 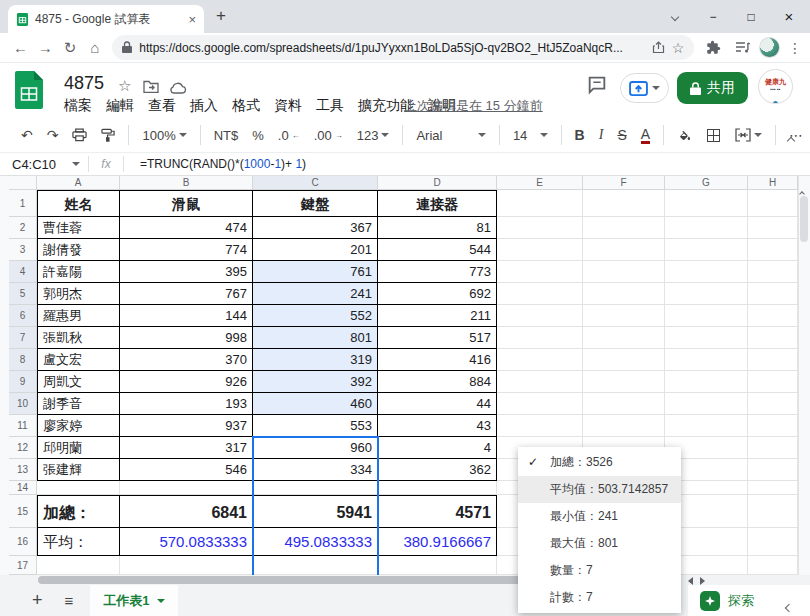 What do you see at coordinates (23, 470) in the screenshot?
I see `row-header-13: 13` at bounding box center [23, 470].